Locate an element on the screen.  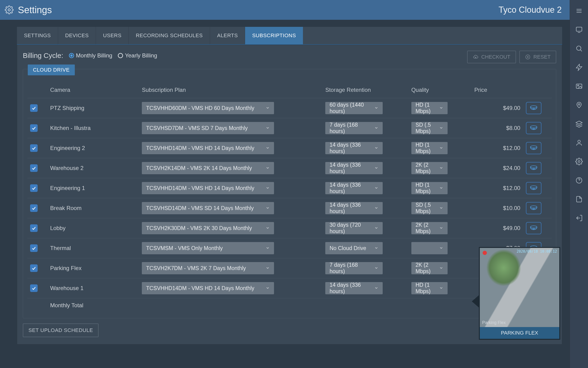
quality-select is located at coordinates (429, 248).